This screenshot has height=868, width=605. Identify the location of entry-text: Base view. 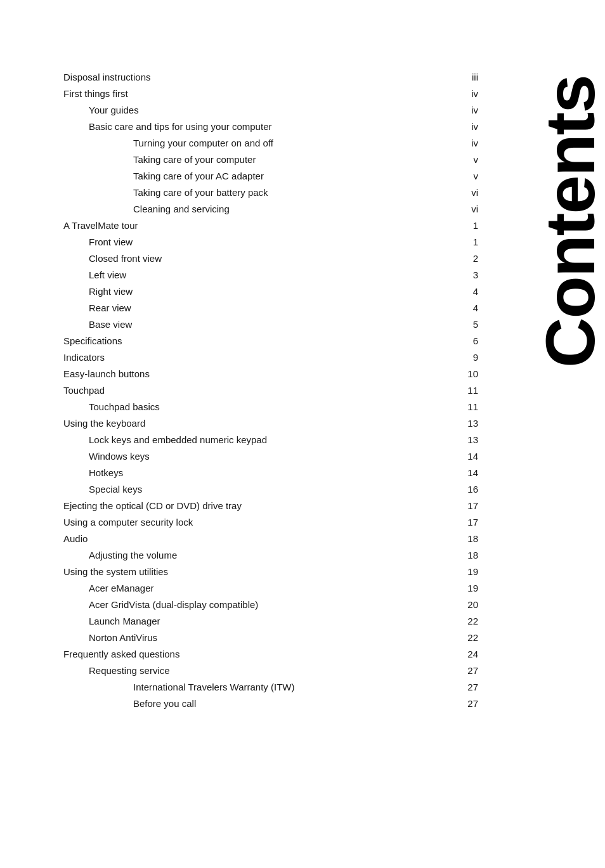
(258, 325).